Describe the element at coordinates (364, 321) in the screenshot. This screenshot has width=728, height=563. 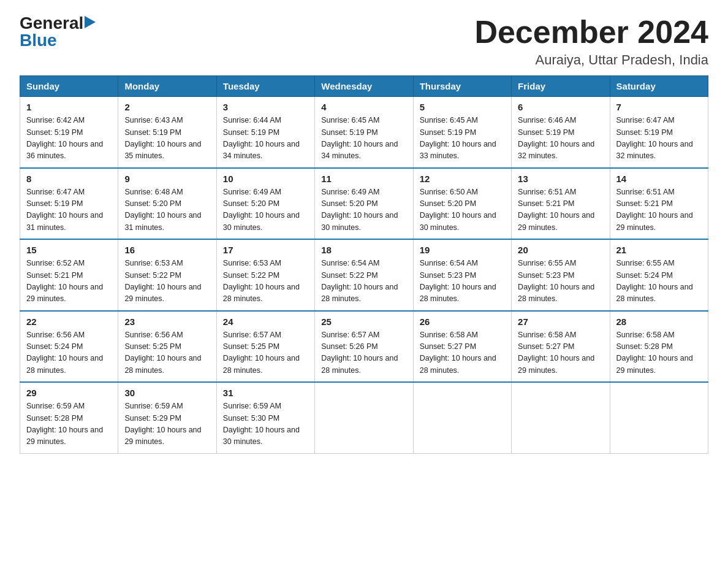
I see `day-number: 25` at that location.